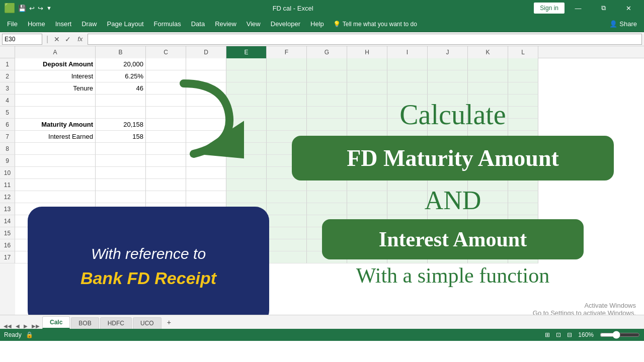  I want to click on row-num-2: 2, so click(8, 76).